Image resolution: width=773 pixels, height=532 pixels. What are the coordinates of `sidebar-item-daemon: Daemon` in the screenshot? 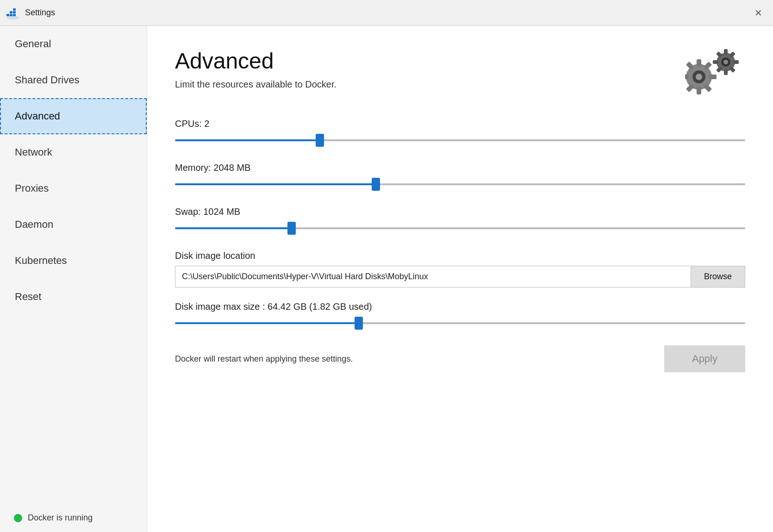 It's located at (73, 225).